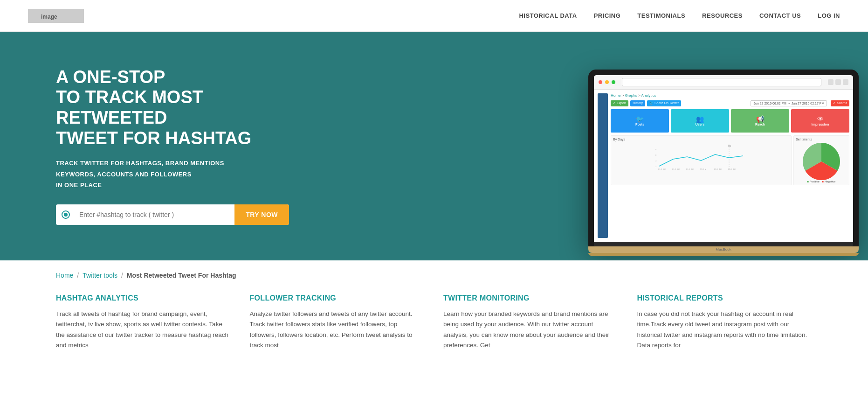  What do you see at coordinates (620, 104) in the screenshot?
I see `export-btn: ✓ Export` at bounding box center [620, 104].